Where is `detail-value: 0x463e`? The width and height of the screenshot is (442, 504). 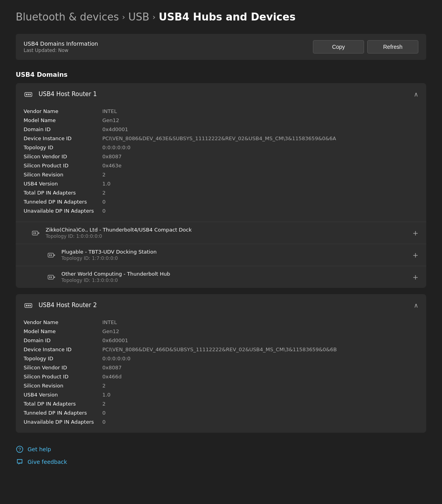 detail-value: 0x463e is located at coordinates (112, 165).